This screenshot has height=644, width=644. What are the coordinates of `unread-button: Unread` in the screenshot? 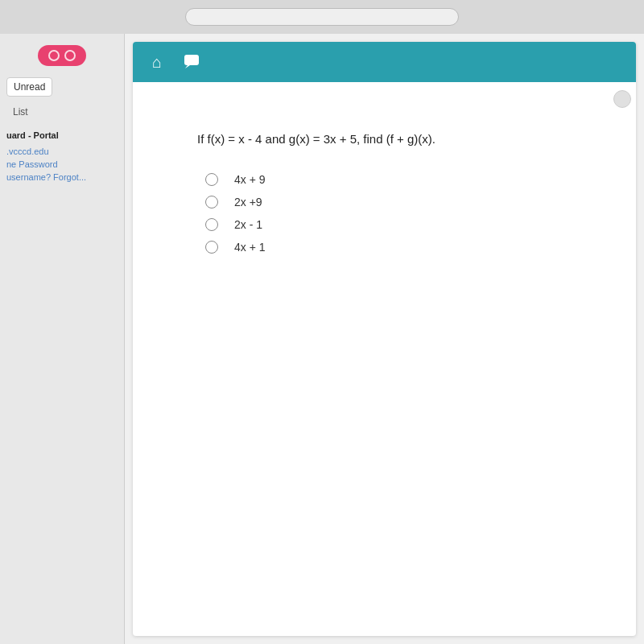 It's located at (29, 87).